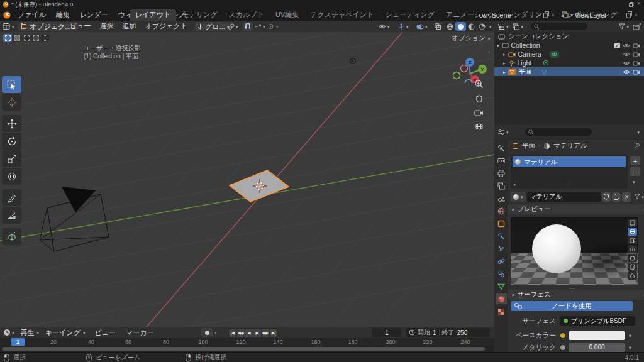  I want to click on next-keyframe-button: ◆▶, so click(265, 333).